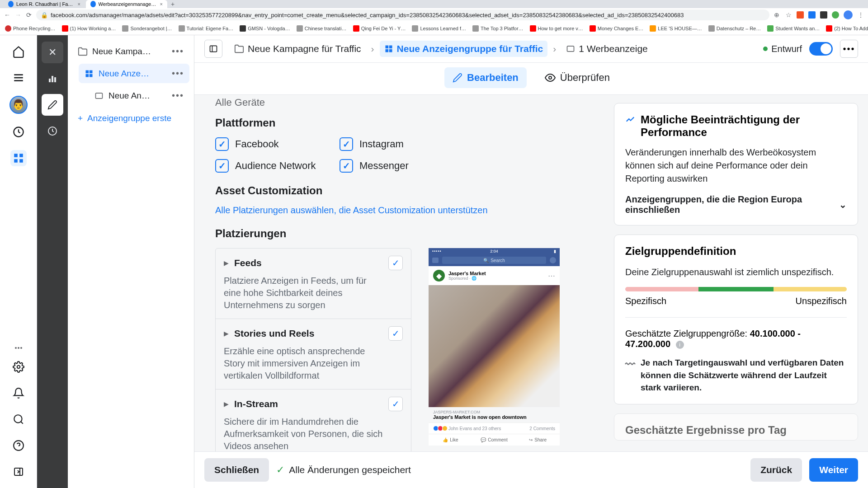 The height and width of the screenshot is (488, 868). I want to click on platform-instagram: ✓Instagram, so click(395, 144).